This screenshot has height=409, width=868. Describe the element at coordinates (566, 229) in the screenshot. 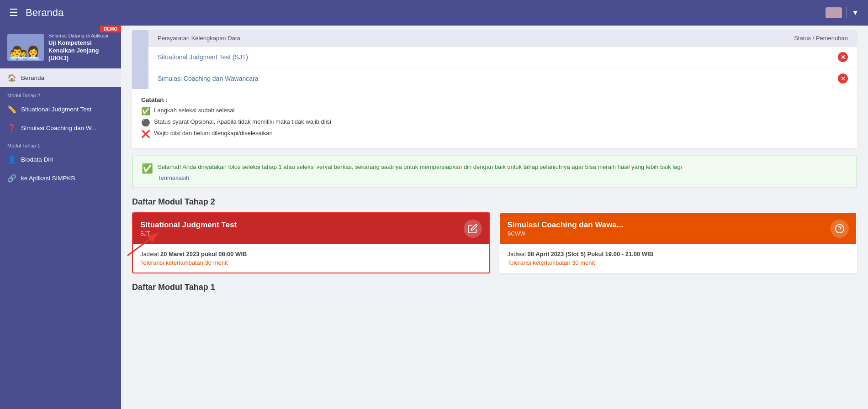

I see `module-card-scww-title-area: Simulasi Coaching dan Wawa... SCWW` at that location.